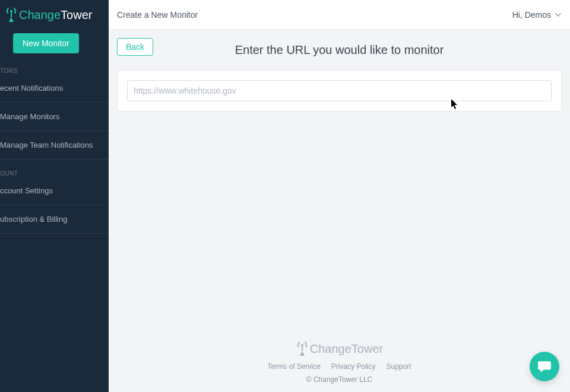 The width and height of the screenshot is (570, 392). What do you see at coordinates (55, 14) in the screenshot?
I see `brand-logo: ChangeTower` at bounding box center [55, 14].